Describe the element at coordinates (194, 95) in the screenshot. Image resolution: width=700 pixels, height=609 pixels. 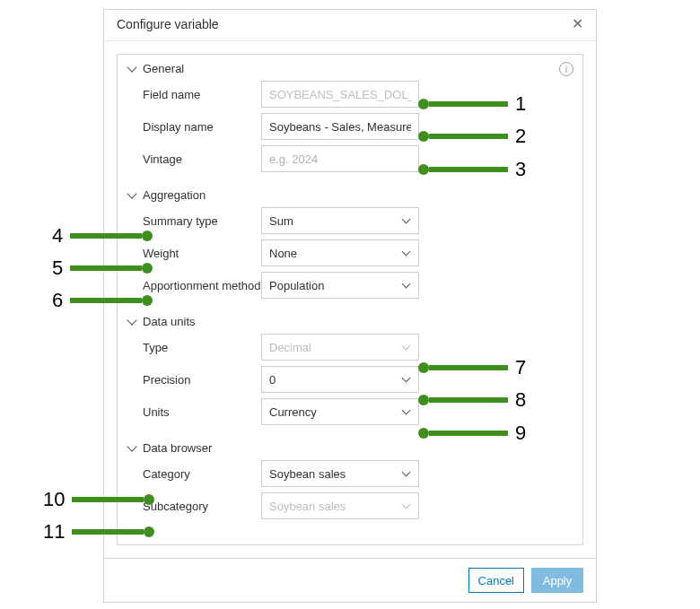
I see `label-field-name: Field name` at that location.